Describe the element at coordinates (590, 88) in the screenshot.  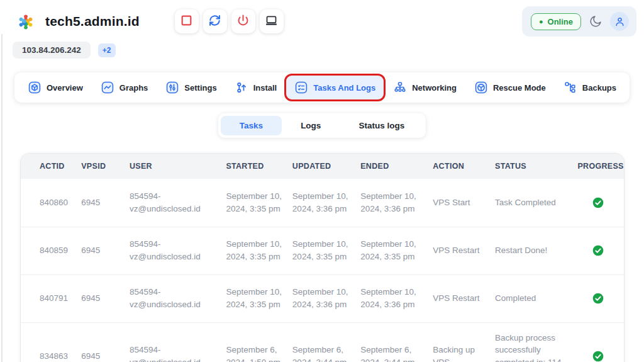
I see `tab-backups: Backups` at that location.